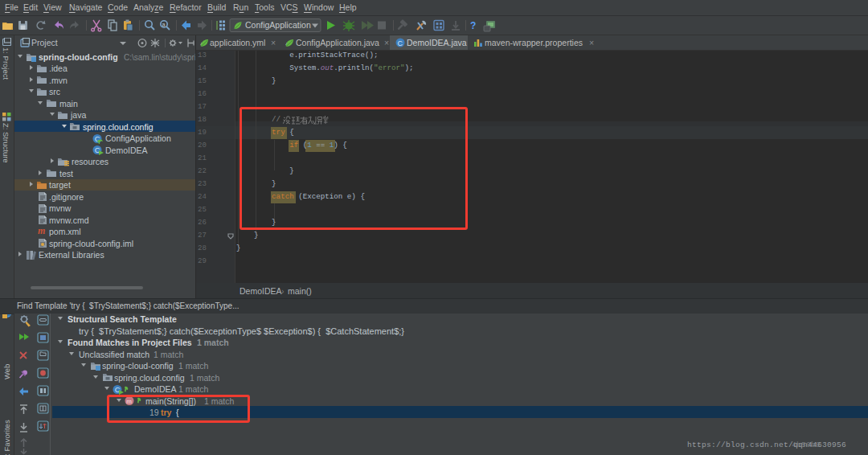 The height and width of the screenshot is (455, 868). I want to click on svg-text: C, so click(400, 43).